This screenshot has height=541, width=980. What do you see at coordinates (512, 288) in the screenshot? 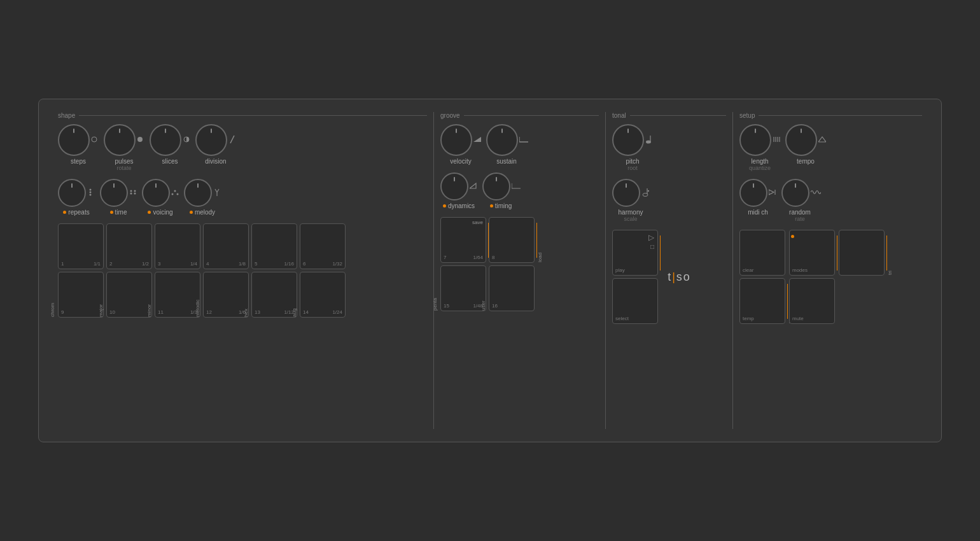
I see `step-btn-16: 16 user` at bounding box center [512, 288].